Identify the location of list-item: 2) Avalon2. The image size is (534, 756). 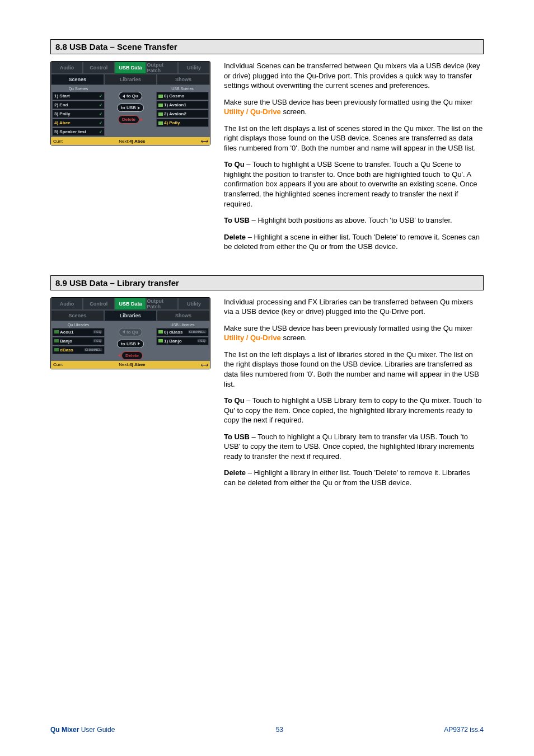
(182, 114).